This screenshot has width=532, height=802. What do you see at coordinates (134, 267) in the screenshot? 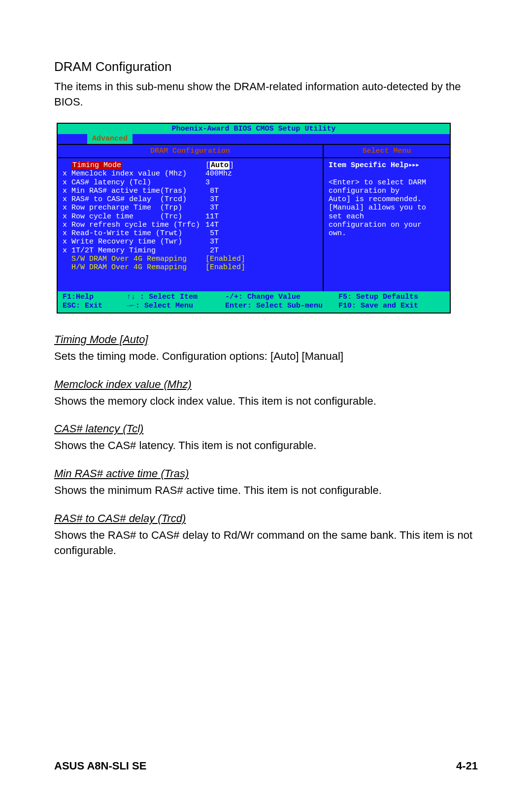
I see `bios-config-label: H/W DRAM Over 4G Remapping` at bounding box center [134, 267].